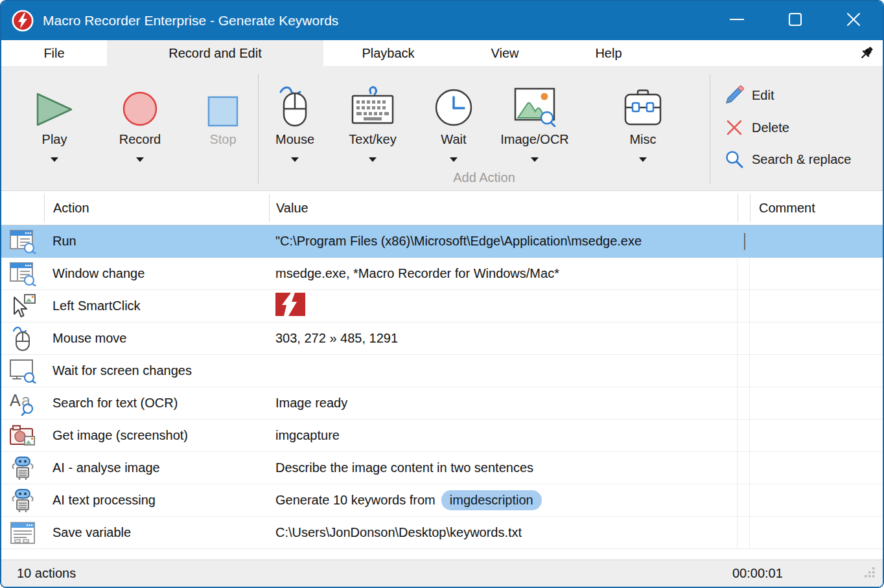 This screenshot has height=588, width=884. Describe the element at coordinates (442, 403) in the screenshot. I see `table-row-search-for-text-ocr: Aa Search for text (OCR) Image ready` at that location.